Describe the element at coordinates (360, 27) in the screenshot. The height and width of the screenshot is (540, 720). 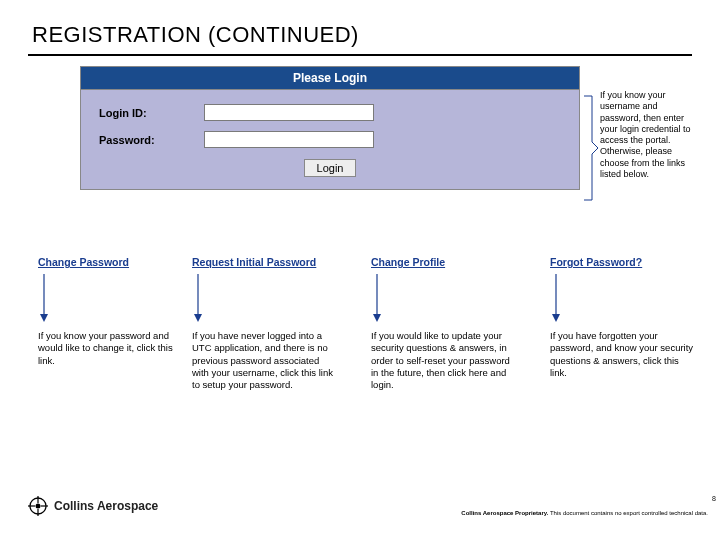
I see `page-title: REGISTRATION (CONTINUED)` at that location.